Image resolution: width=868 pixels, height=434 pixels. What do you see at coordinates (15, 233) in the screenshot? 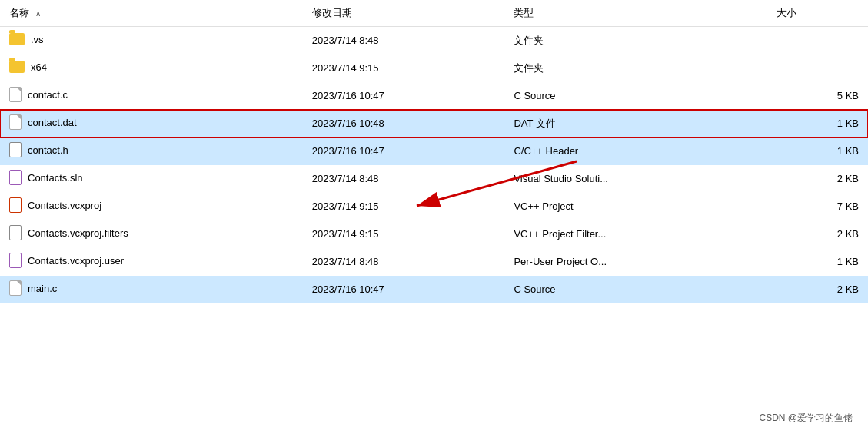
I see `filter-file-icon` at bounding box center [15, 233].